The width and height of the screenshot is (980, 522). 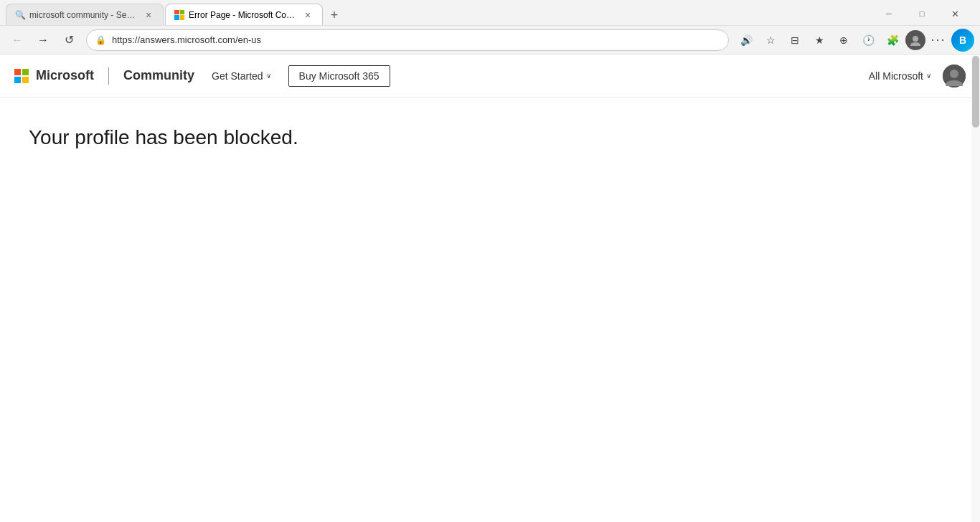 I want to click on ms-square-red, so click(x=17, y=72).